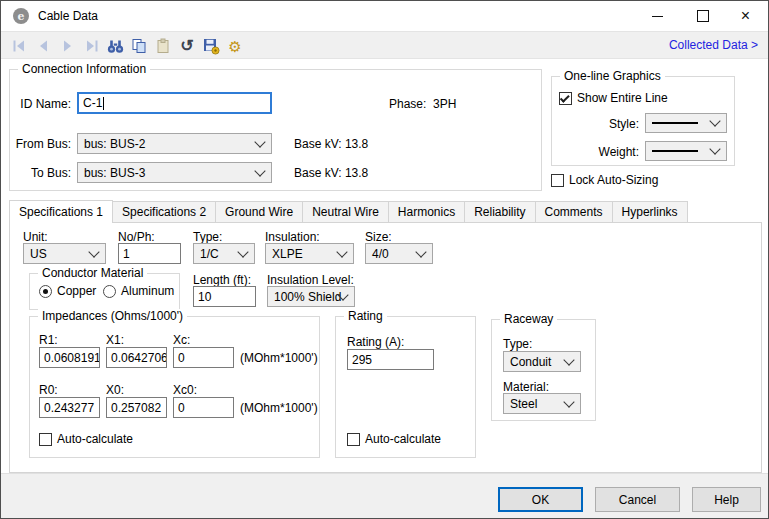 The width and height of the screenshot is (769, 519). What do you see at coordinates (104, 104) in the screenshot?
I see `text-caret` at bounding box center [104, 104].